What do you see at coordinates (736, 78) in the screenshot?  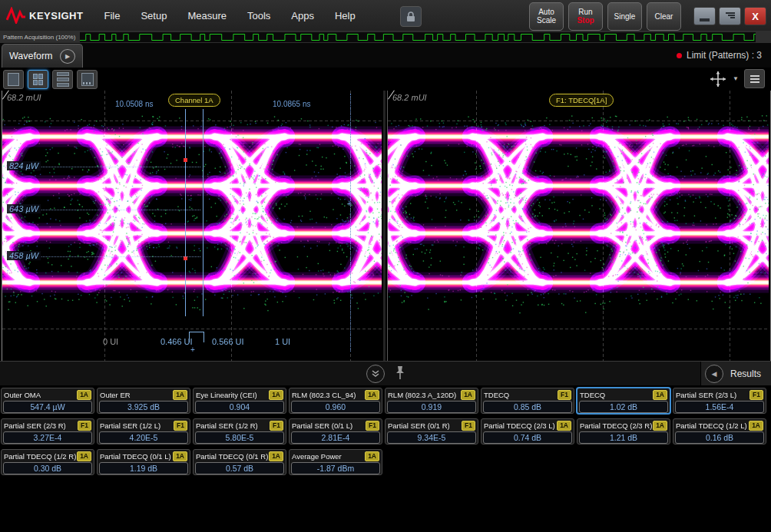 I see `marker-caret-icon: ▼` at bounding box center [736, 78].